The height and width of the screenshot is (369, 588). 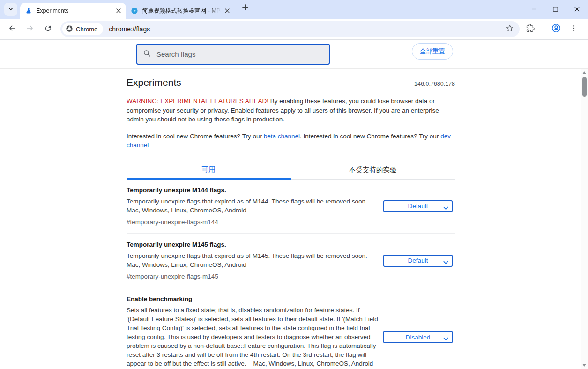 I want to click on flag-title: Temporarily unexpire M145 flags., so click(x=255, y=245).